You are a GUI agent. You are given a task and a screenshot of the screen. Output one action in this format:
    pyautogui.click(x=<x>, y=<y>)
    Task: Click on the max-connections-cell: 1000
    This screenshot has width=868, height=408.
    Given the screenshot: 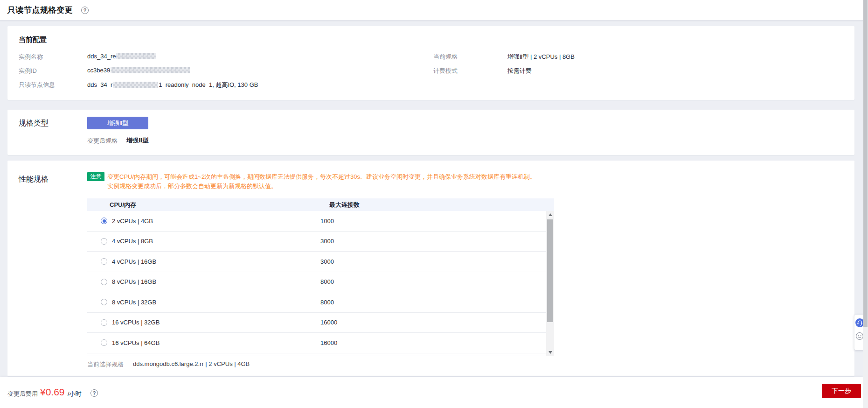 What is the action you would take?
    pyautogui.click(x=327, y=221)
    